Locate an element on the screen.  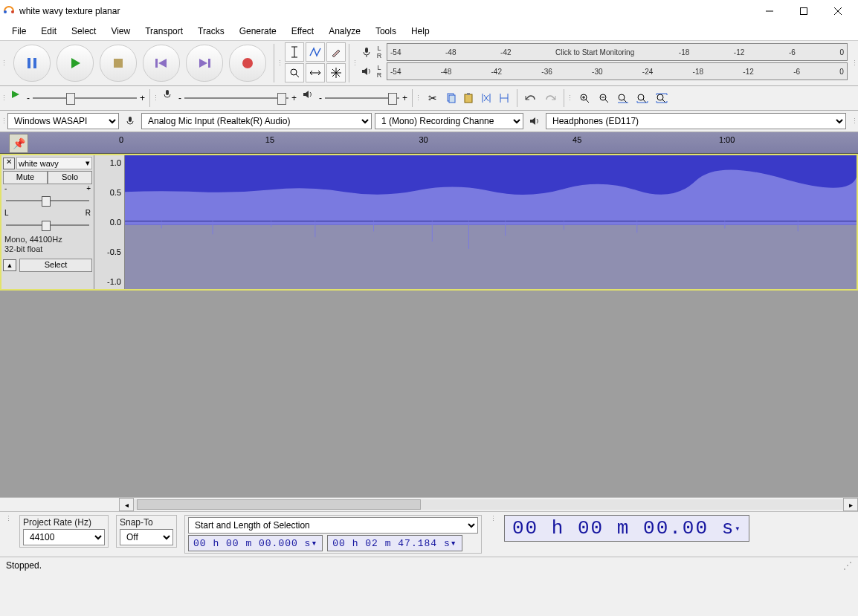
menu-edit: Edit is located at coordinates (49, 31).